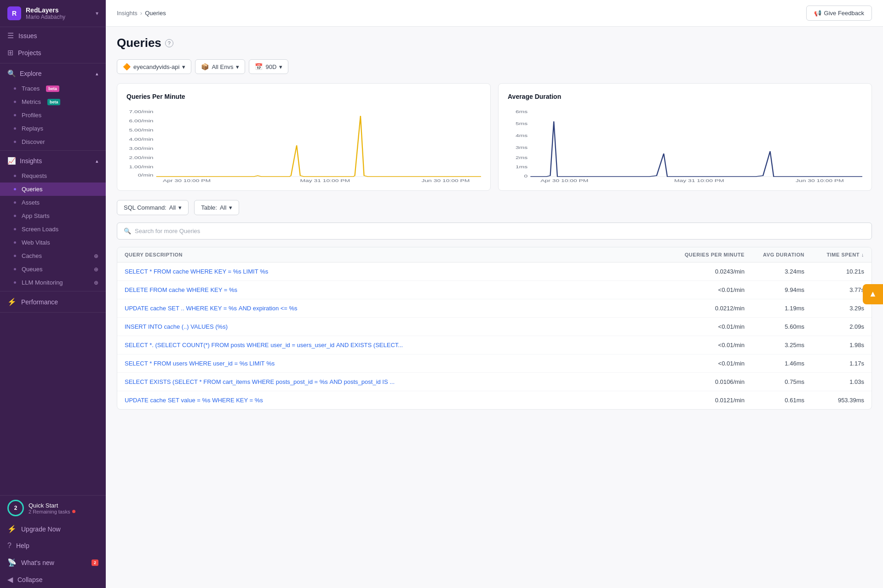 Image resolution: width=883 pixels, height=588 pixels. What do you see at coordinates (53, 269) in the screenshot?
I see `sidebar-item-queues: Queues ⊕` at bounding box center [53, 269].